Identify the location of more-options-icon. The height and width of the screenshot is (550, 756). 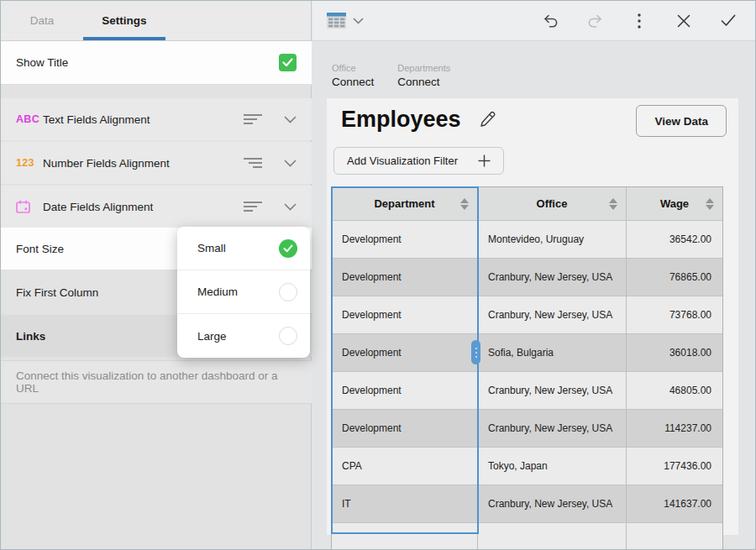
(639, 21).